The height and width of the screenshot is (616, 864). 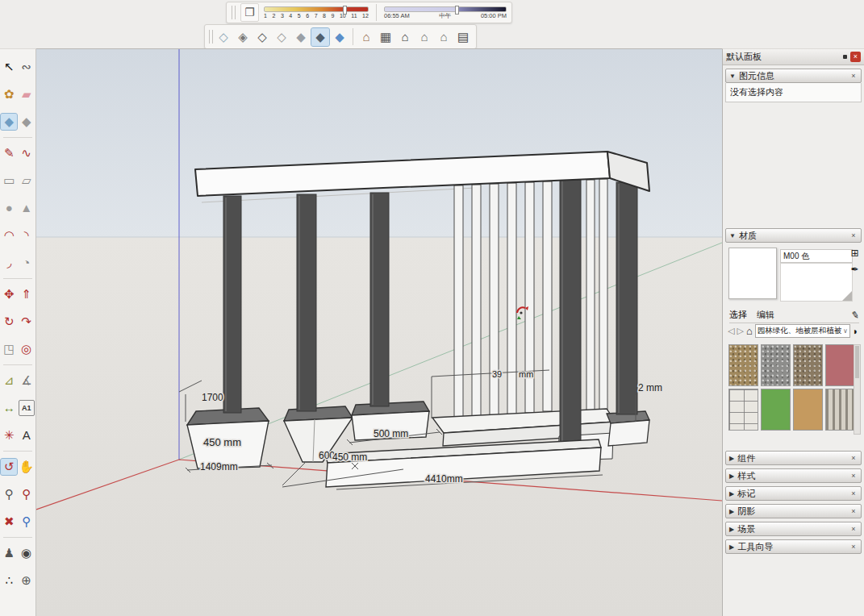 I want to click on tab-select: 选择, so click(x=738, y=314).